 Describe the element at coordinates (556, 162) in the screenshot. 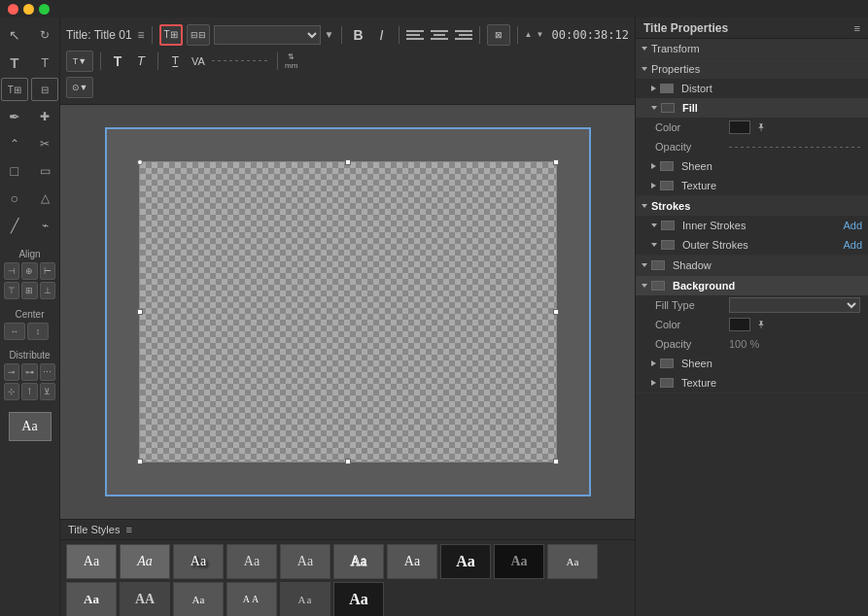

I see `handle-tr` at that location.